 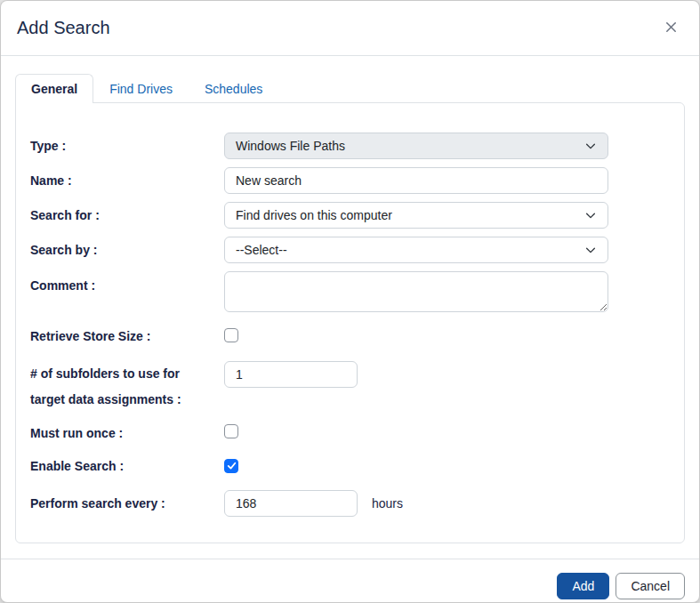 What do you see at coordinates (127, 146) in the screenshot?
I see `type-label: Type :` at bounding box center [127, 146].